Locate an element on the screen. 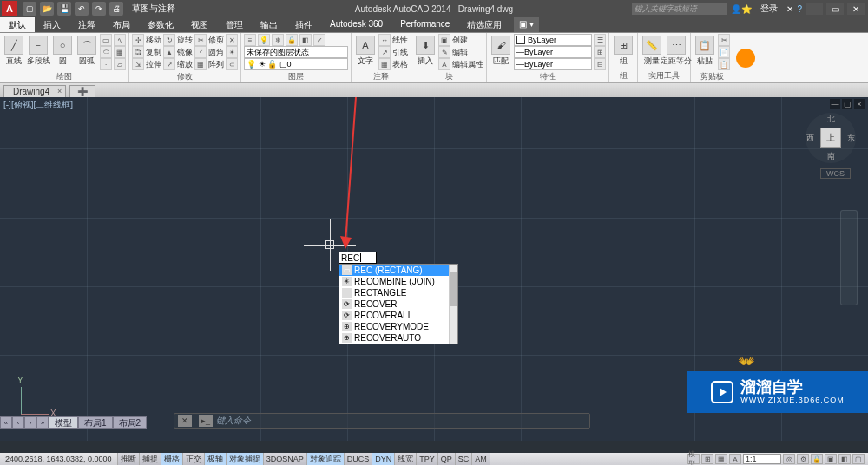 The width and height of the screenshot is (868, 465). anno-scale-icon: A is located at coordinates (735, 459).